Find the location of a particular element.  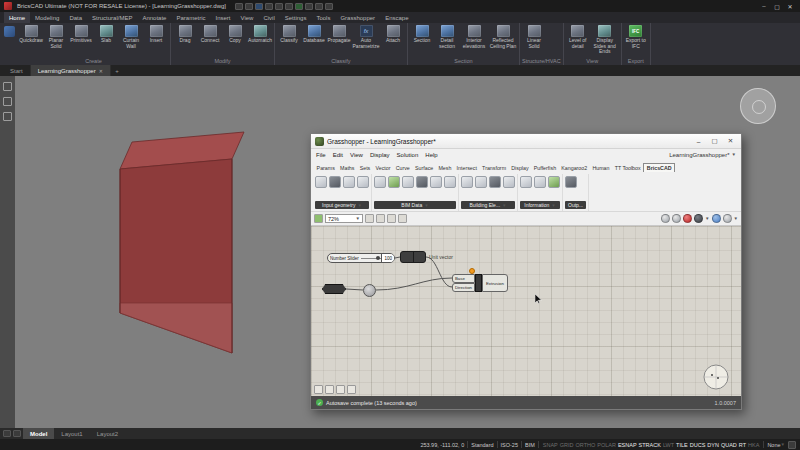

display-settings-icon is located at coordinates (716, 218).